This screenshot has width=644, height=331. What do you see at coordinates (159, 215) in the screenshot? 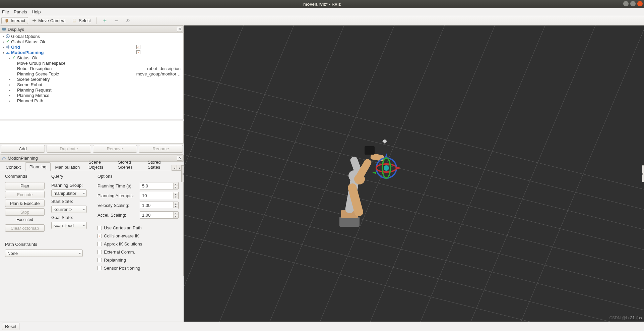
I see `accel-scaling-input: 1.00▲▼` at bounding box center [159, 215].